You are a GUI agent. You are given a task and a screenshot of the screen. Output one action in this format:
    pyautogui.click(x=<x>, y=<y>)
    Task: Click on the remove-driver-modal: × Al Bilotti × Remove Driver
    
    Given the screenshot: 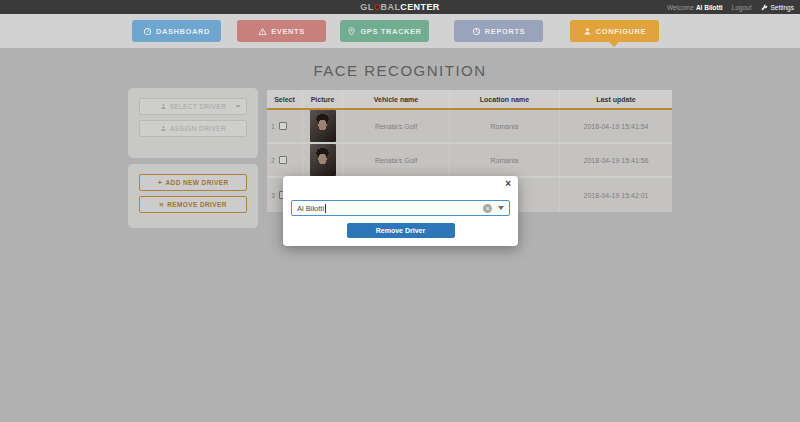 What is the action you would take?
    pyautogui.click(x=400, y=211)
    